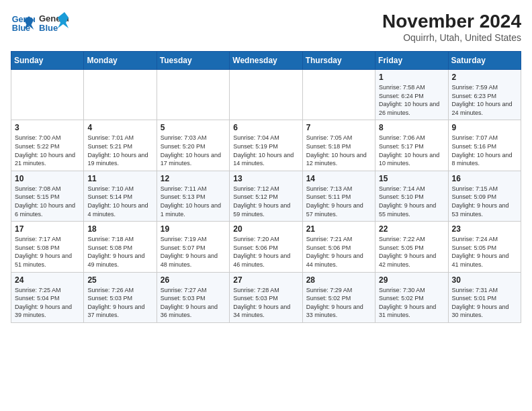 This screenshot has width=532, height=411. Describe the element at coordinates (47, 229) in the screenshot. I see `day-number: 17` at that location.